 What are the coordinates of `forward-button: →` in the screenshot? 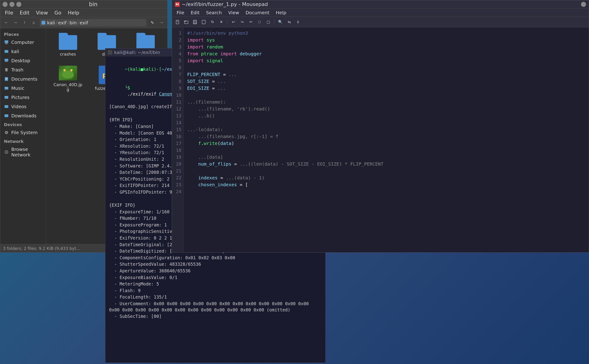 It's located at (15, 23).